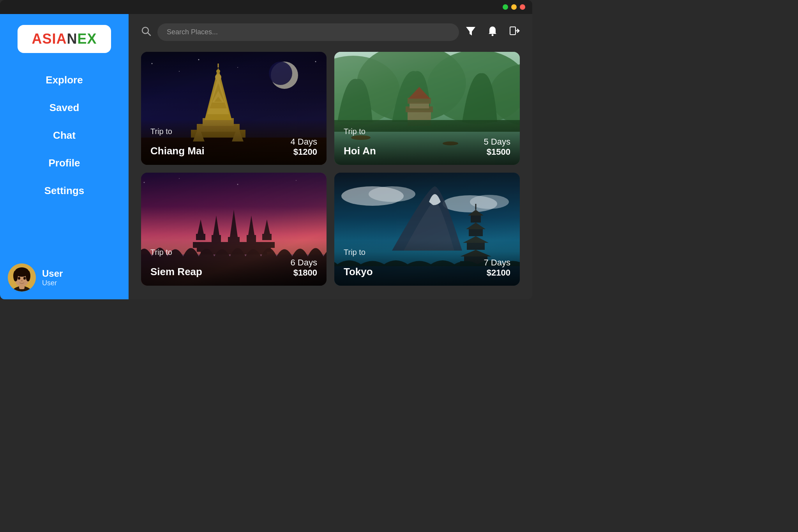  What do you see at coordinates (427, 142) in the screenshot?
I see `card-overlay-hoi-an: Trip to Hoi An 5 Days $1500` at bounding box center [427, 142].